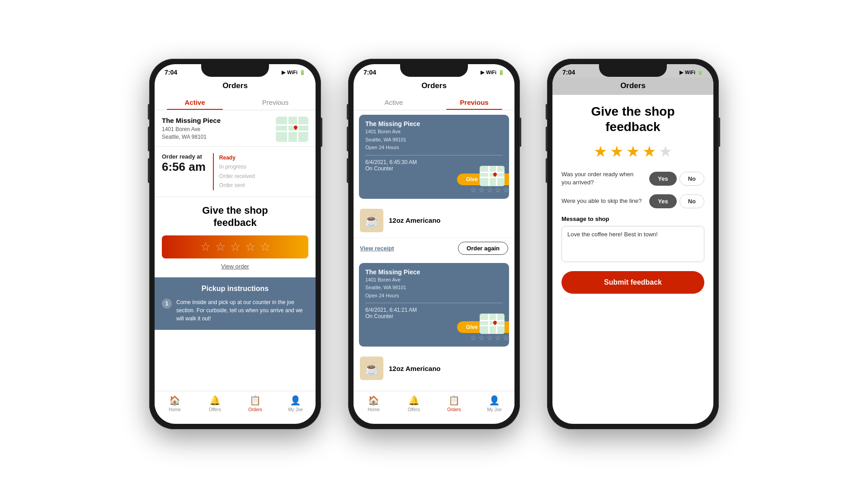 The image size is (868, 488). What do you see at coordinates (434, 305) in the screenshot?
I see `order-card-2: The Missing Piece 1401 Boren Ave Seattle…` at bounding box center [434, 305].